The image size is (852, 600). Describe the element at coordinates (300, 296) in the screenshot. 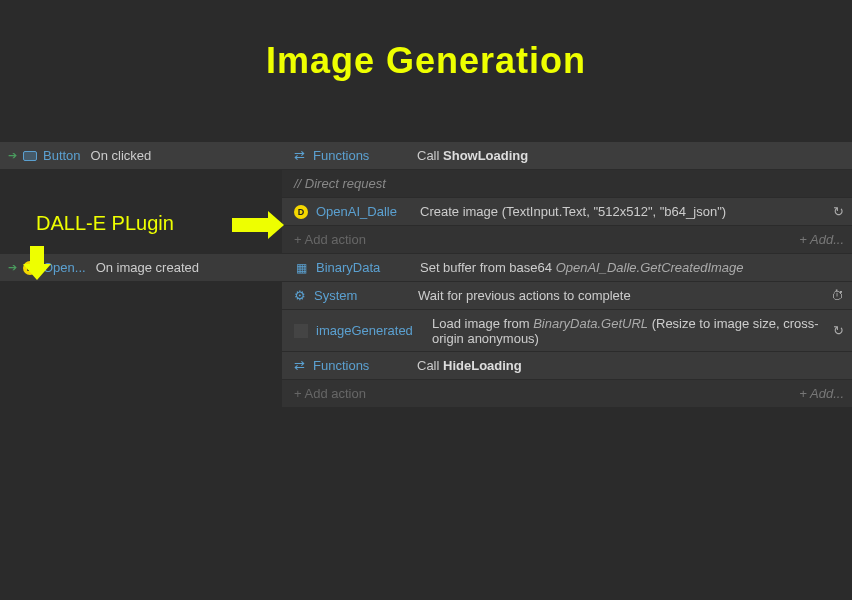

I see `gear-icon: ⚙` at that location.